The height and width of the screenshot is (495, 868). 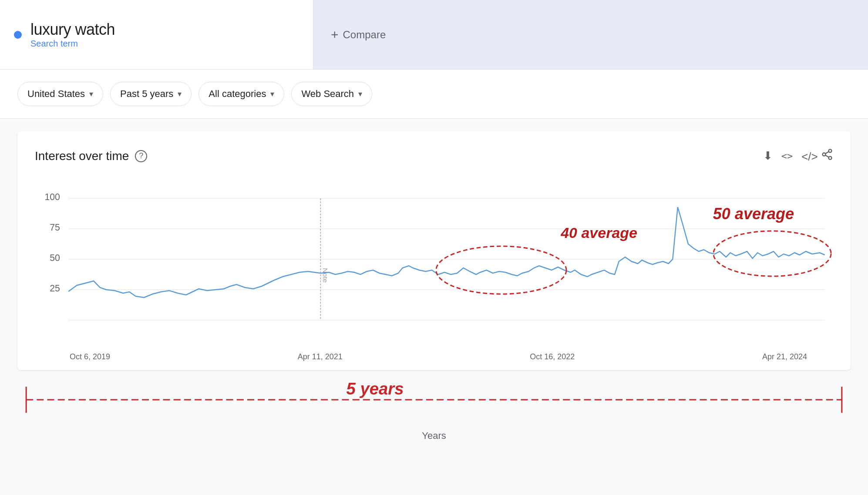 What do you see at coordinates (768, 156) in the screenshot?
I see `download-icon: ⬇` at bounding box center [768, 156].